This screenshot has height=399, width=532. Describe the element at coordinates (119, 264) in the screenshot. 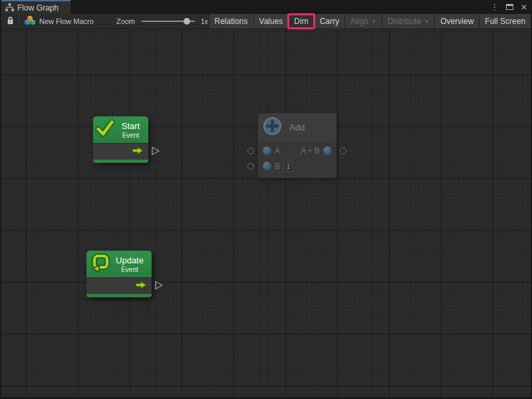

I see `update-node-header: Update Event` at that location.